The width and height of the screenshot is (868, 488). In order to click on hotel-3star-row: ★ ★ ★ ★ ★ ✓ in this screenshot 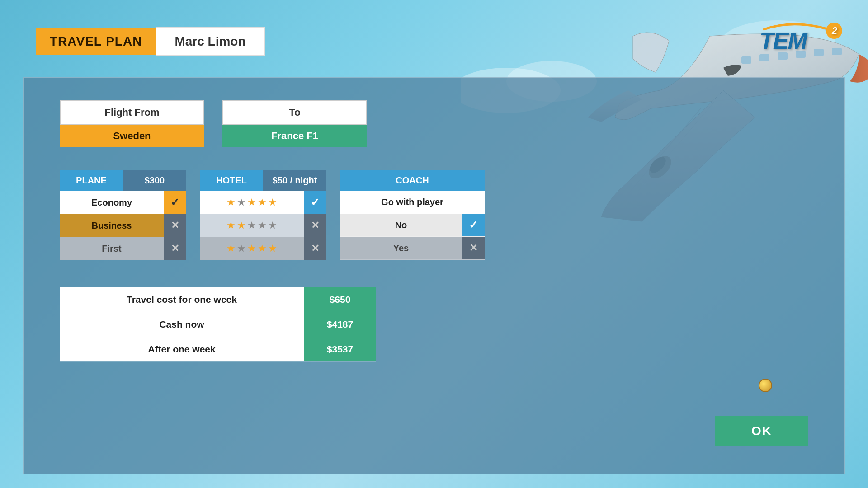, I will do `click(263, 202)`.